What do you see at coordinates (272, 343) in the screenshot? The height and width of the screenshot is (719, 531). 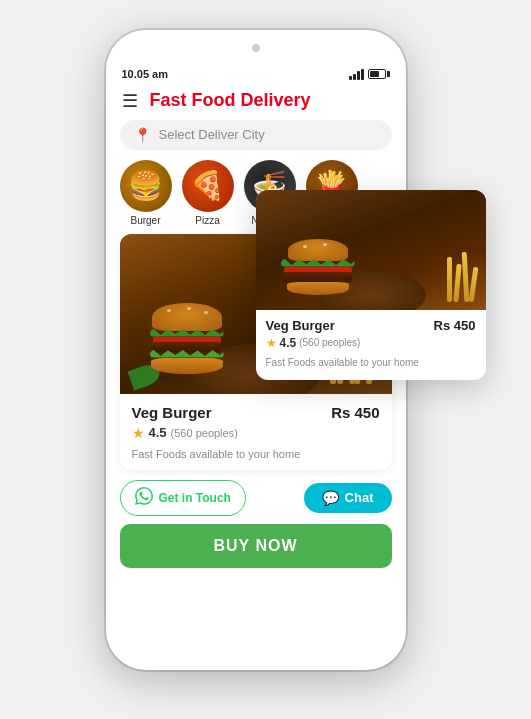 I see `floating-star-icon: ★` at bounding box center [272, 343].